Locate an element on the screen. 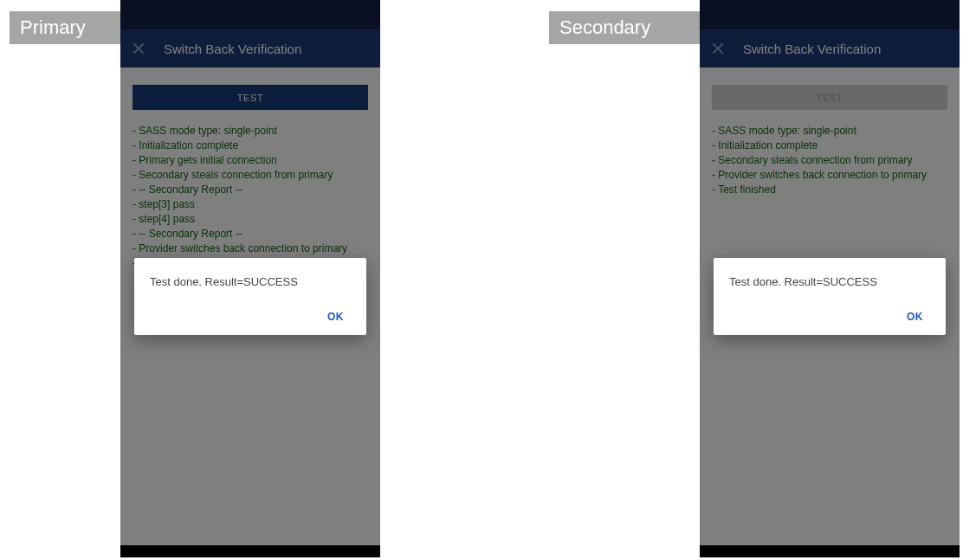 This screenshot has width=963, height=560. secondary-tag: Secondary is located at coordinates (624, 28).